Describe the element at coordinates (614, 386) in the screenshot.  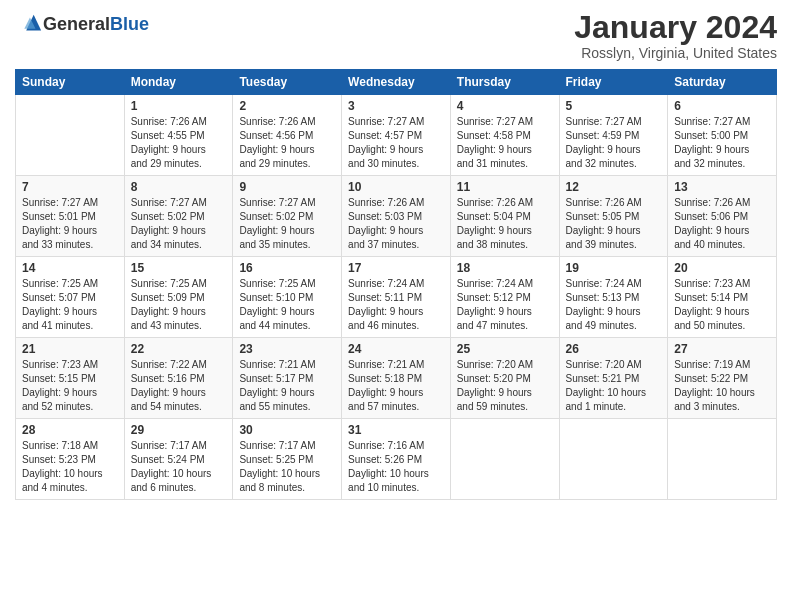
I see `day-info: Sunrise: 7:20 AM Sunset: 5:21 PM Dayligh…` at that location.